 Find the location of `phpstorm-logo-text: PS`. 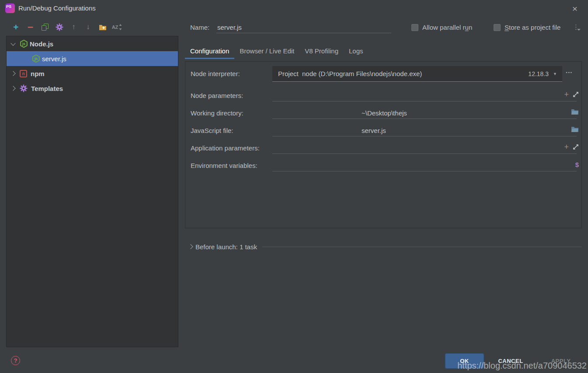

phpstorm-logo-text: PS is located at coordinates (8, 6).